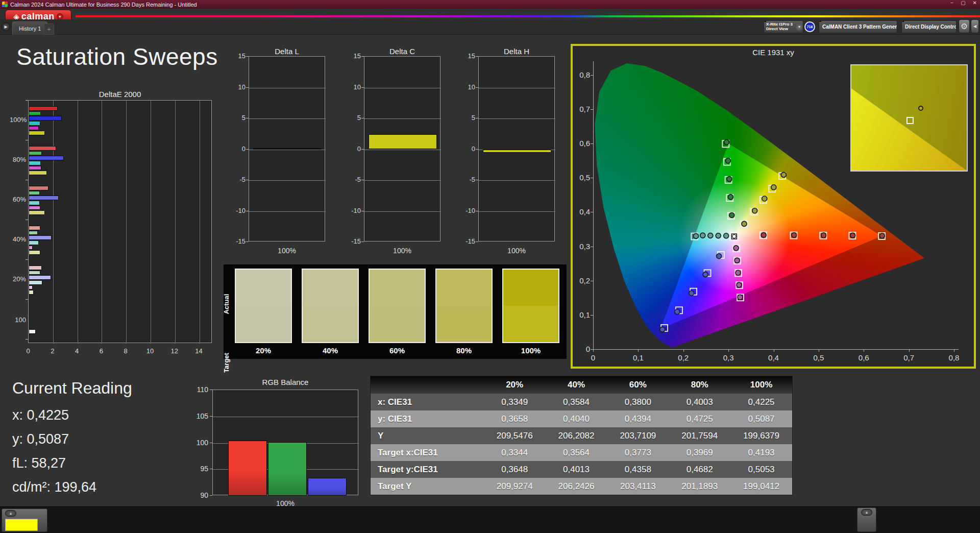 The image size is (980, 533). Describe the element at coordinates (531, 324) in the screenshot. I see `swatch-target` at that location.